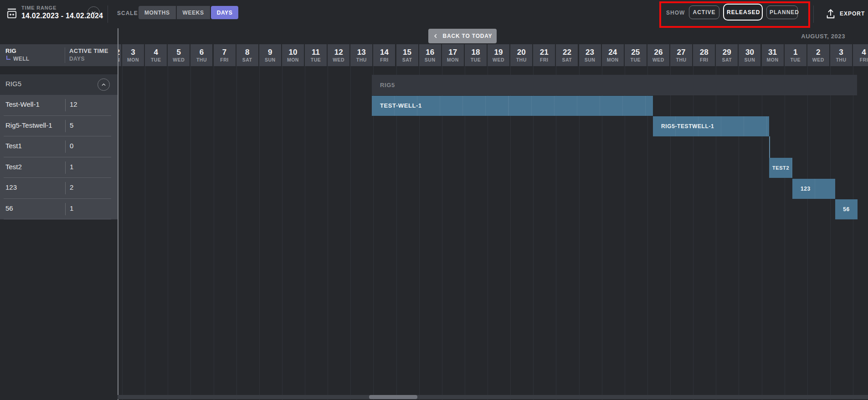  I want to click on day-number: 29, so click(727, 52).